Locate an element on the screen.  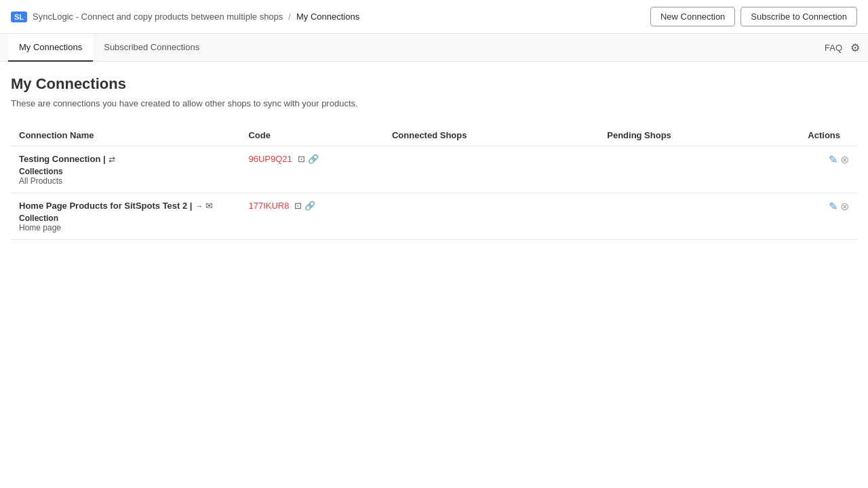
connection-sub-label: Collections is located at coordinates (125, 171).